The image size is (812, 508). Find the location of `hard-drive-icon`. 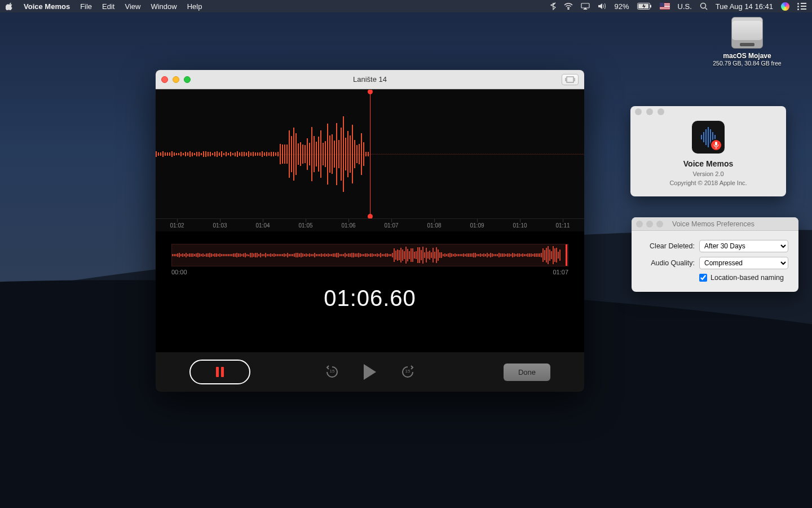

hard-drive-icon is located at coordinates (747, 33).